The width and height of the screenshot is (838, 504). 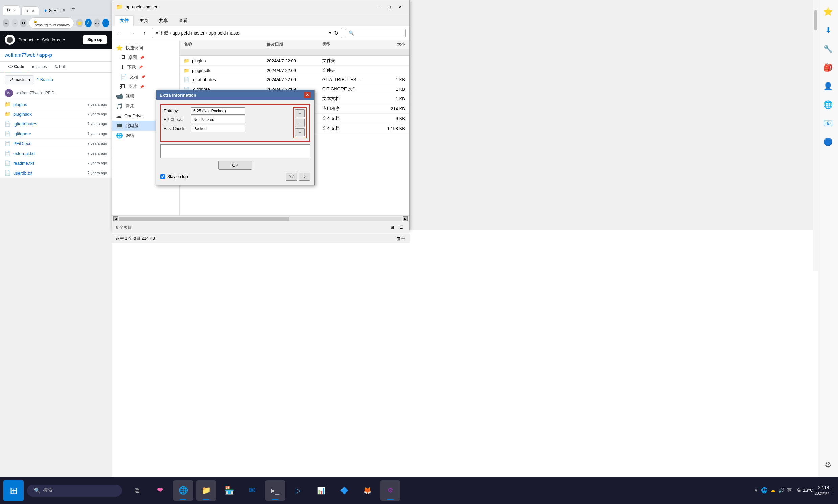 What do you see at coordinates (764, 490) in the screenshot?
I see `tray-network-icon: 🌐` at bounding box center [764, 490].